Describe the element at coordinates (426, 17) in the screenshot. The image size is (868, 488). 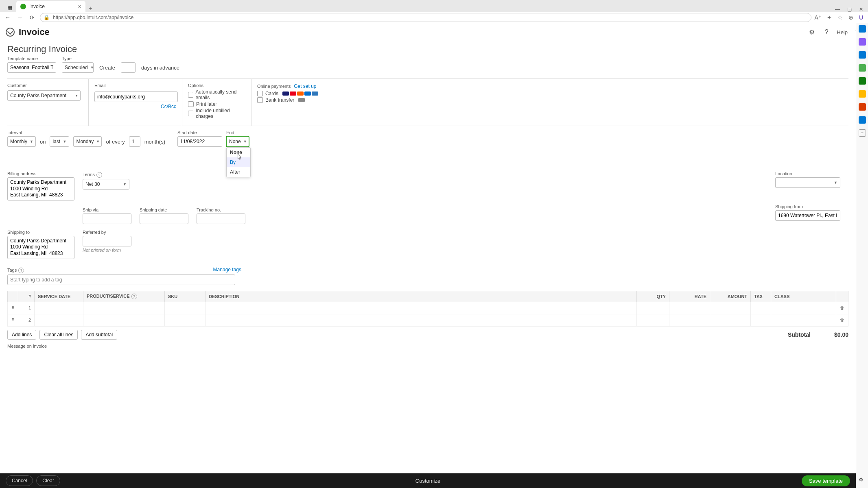
I see `url-field: 🔒 https://app.qbo.intuit.com/app/invoice` at that location.